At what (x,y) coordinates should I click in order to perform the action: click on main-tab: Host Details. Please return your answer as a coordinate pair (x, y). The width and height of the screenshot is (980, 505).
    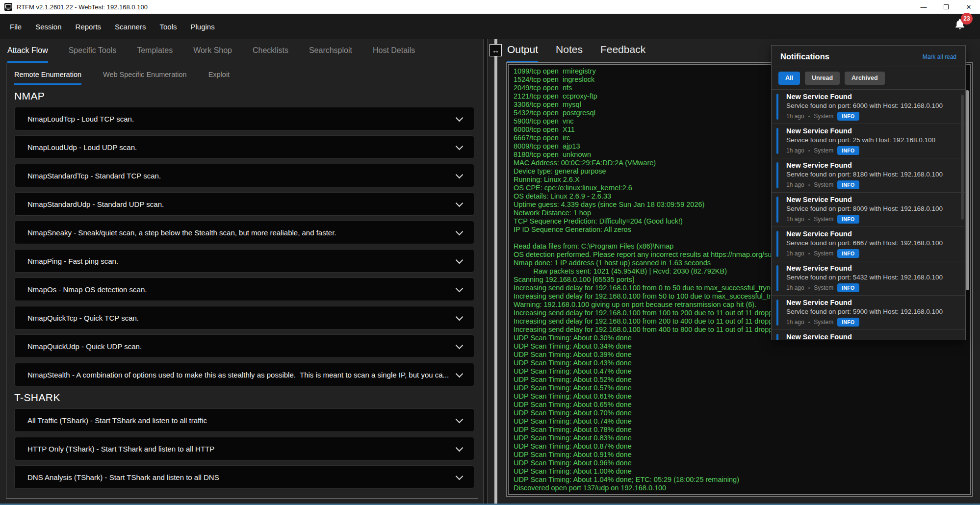
    Looking at the image, I should click on (394, 54).